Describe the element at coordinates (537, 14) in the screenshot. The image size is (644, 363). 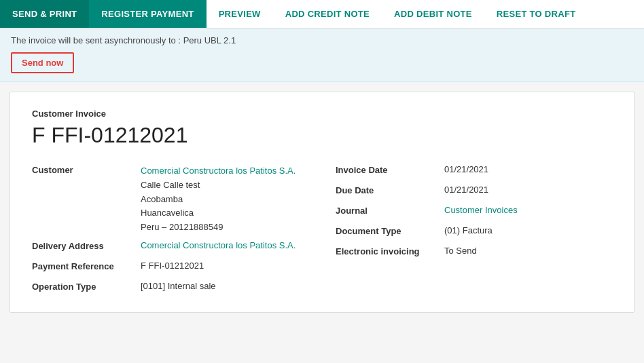
I see `reset-to-draft-button: RESET TO DRAFT` at that location.